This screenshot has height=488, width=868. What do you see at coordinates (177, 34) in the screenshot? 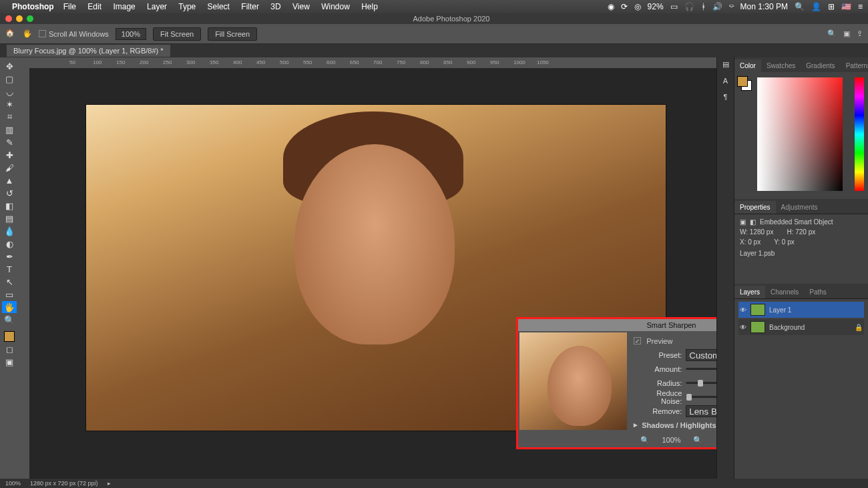
I see `fit-screen-button: Fit Screen` at bounding box center [177, 34].